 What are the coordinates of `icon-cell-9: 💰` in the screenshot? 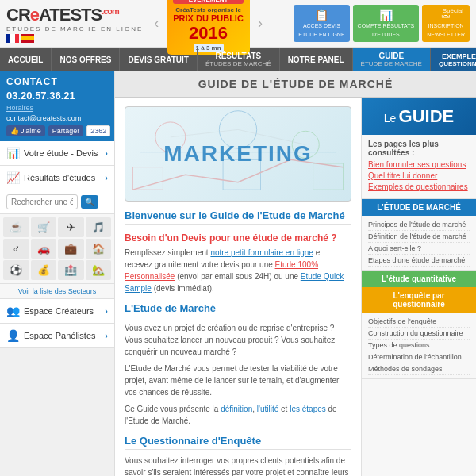 It's located at (44, 270).